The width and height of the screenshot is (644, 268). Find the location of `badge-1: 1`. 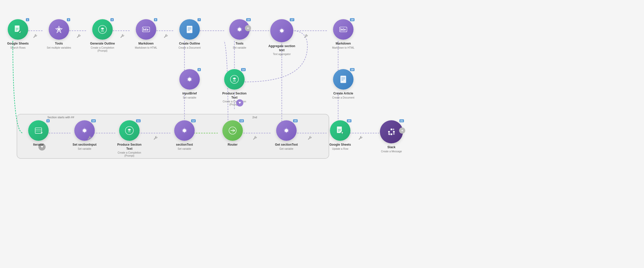

badge-1: 1 is located at coordinates (28, 20).